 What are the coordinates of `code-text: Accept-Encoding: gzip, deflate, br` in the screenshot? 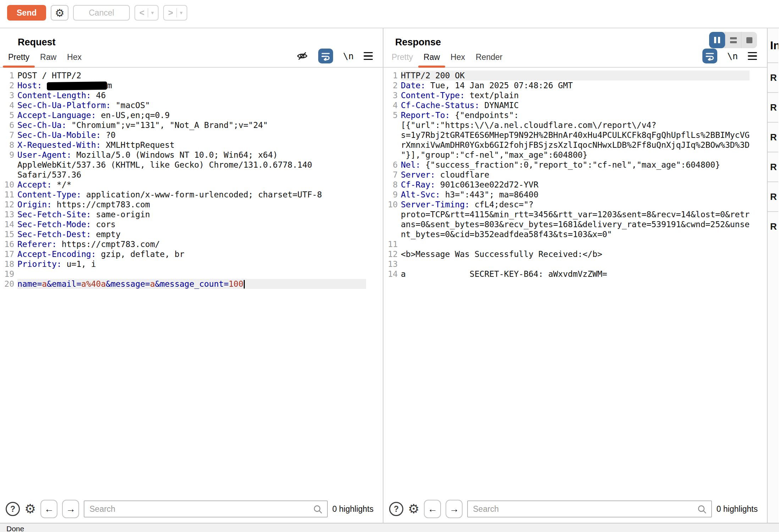 It's located at (192, 254).